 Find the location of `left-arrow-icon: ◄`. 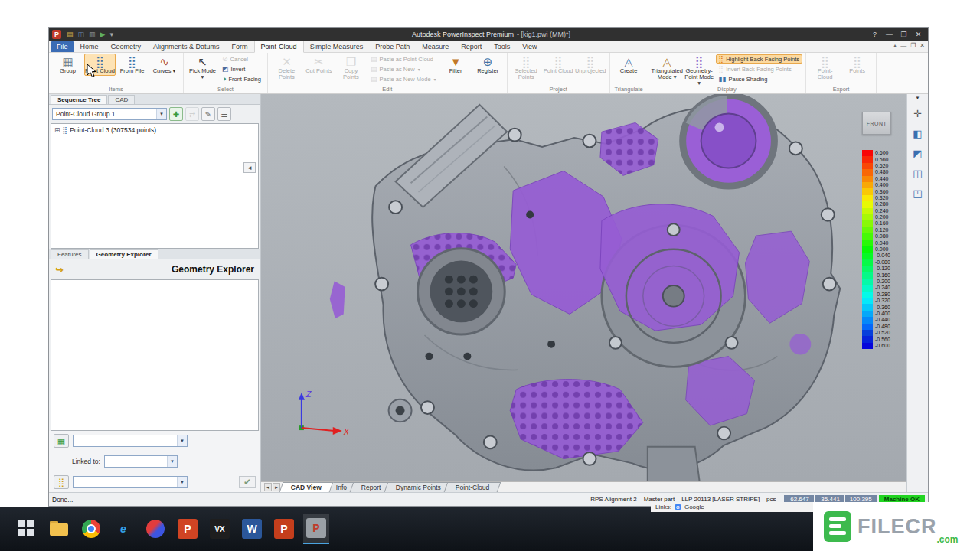

left-arrow-icon: ◄ is located at coordinates (268, 487).